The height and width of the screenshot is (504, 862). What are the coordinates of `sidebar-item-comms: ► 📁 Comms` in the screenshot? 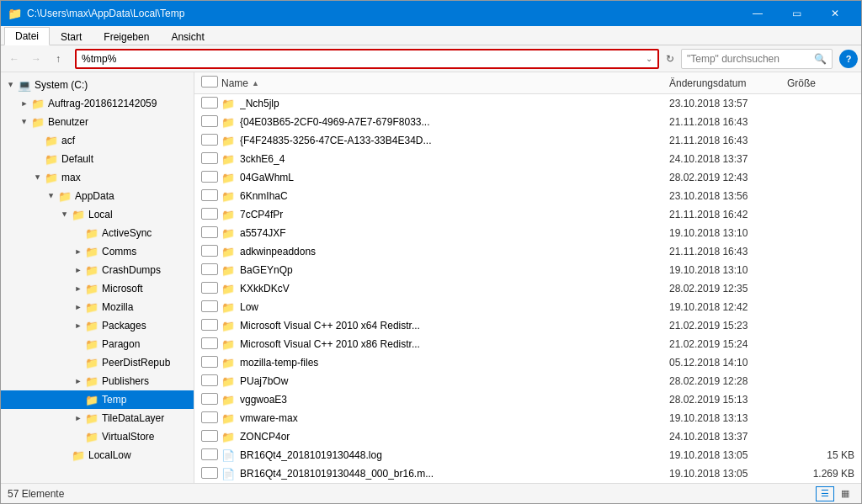 It's located at (98, 252).